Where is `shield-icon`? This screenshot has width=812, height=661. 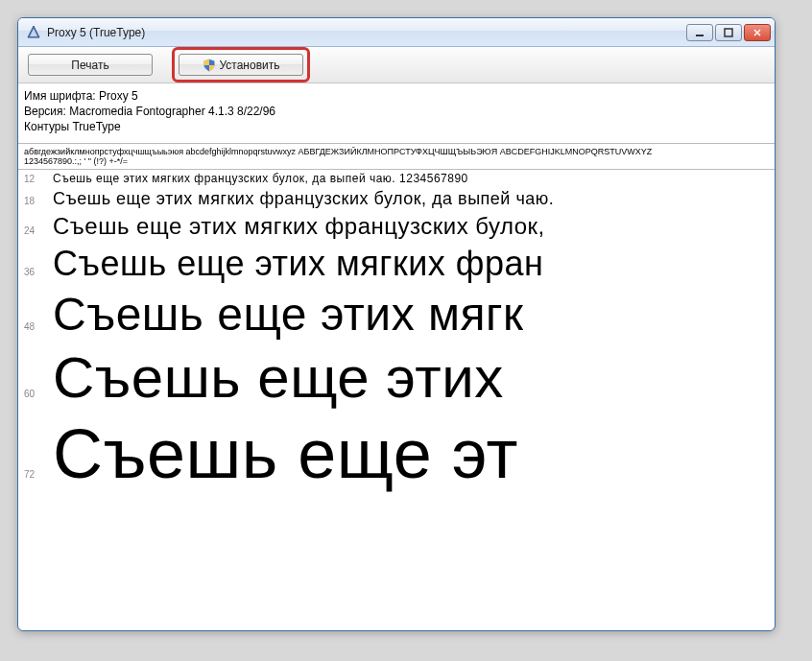 shield-icon is located at coordinates (209, 65).